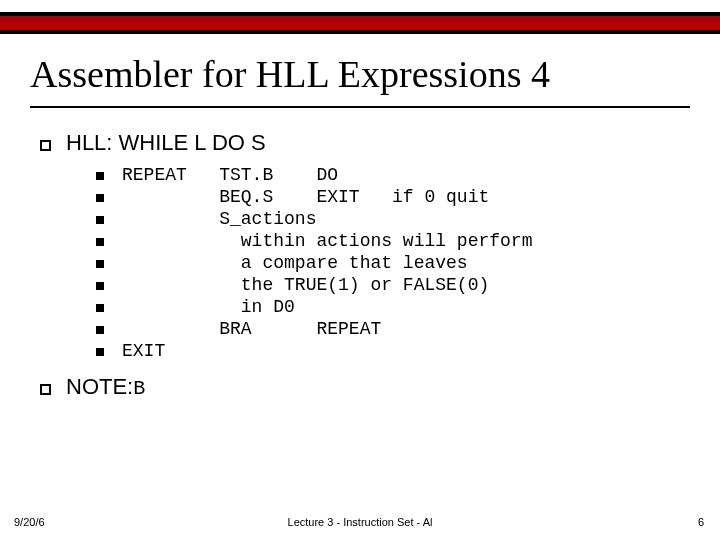  Describe the element at coordinates (388, 351) in the screenshot. I see `code-line: EXIT` at that location.